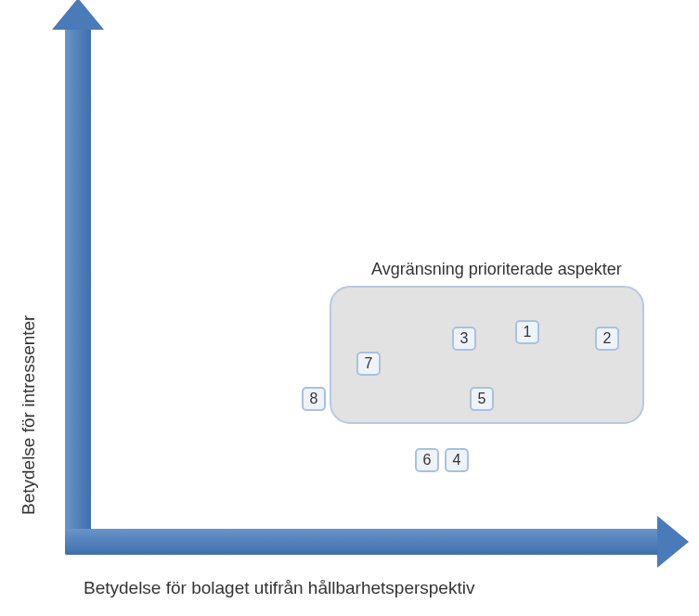 The height and width of the screenshot is (616, 699). I want to click on x-axis-label: Betydelse för bolaget utifrån hållbarhet…, so click(278, 588).